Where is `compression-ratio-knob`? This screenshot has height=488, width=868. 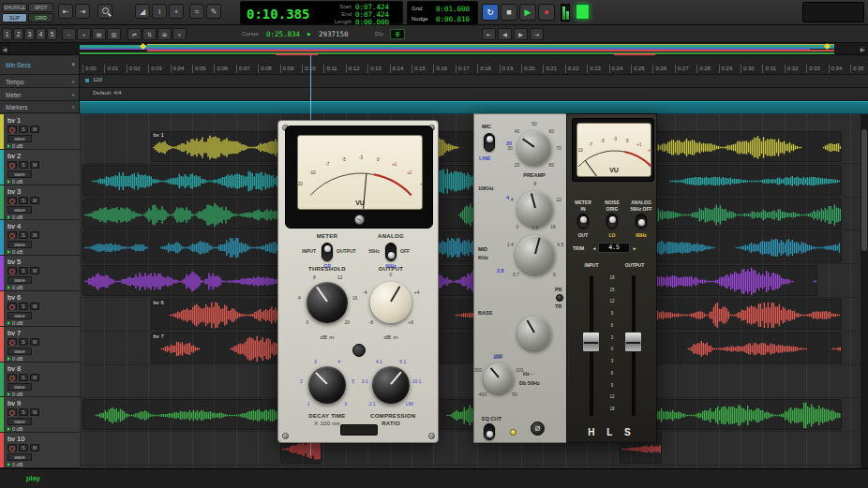
compression-ratio-knob is located at coordinates (391, 385).